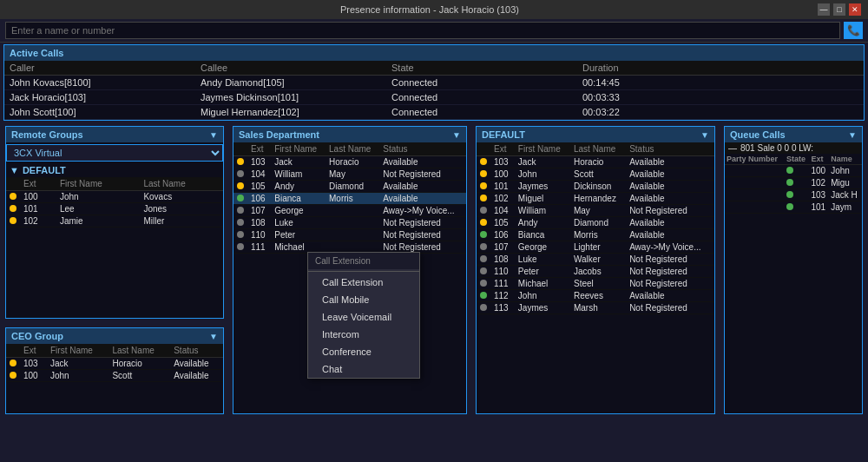  What do you see at coordinates (115, 170) in the screenshot?
I see `default-group-label: ▼ DEFAULT` at bounding box center [115, 170].